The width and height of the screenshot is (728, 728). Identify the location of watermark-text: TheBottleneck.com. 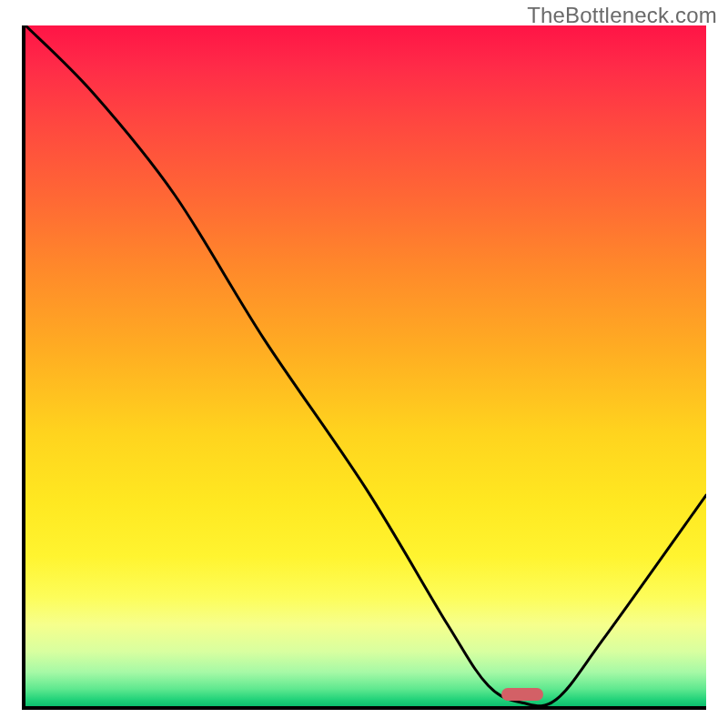
(622, 15).